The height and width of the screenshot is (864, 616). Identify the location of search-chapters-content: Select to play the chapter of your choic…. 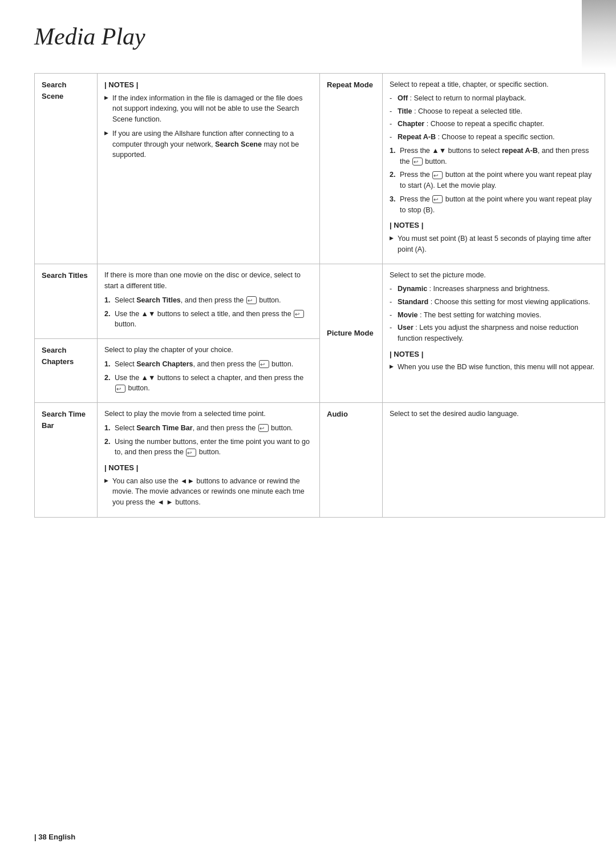
(209, 371).